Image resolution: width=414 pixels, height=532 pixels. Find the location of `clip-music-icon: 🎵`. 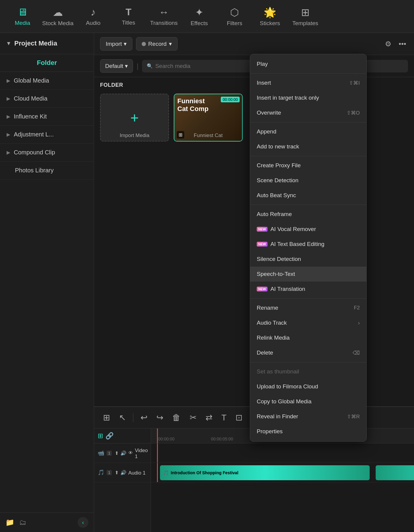

clip-music-icon: 🎵 is located at coordinates (166, 473).